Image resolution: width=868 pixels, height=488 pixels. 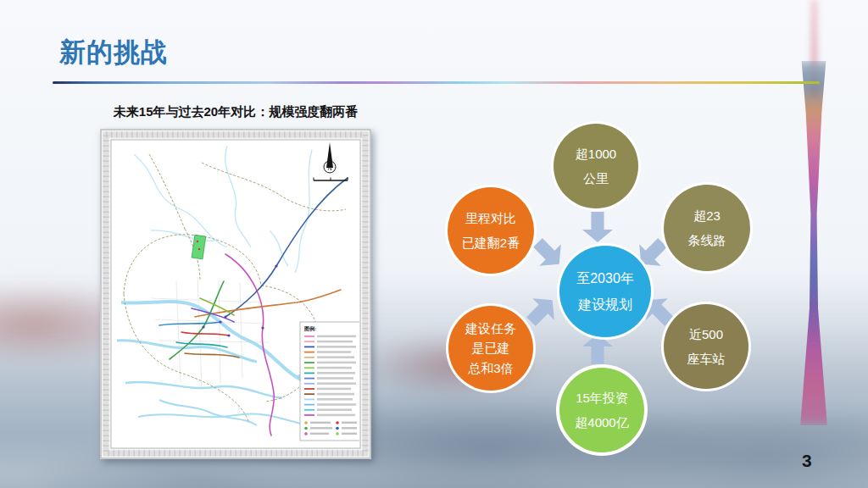 I want to click on node-label-line: 是已建, so click(x=492, y=347).